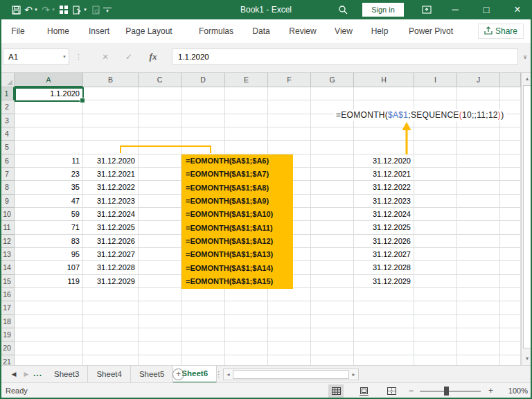 The height and width of the screenshot is (399, 532). Describe the element at coordinates (111, 255) in the screenshot. I see `cell-B13: 31.12.2027` at that location.